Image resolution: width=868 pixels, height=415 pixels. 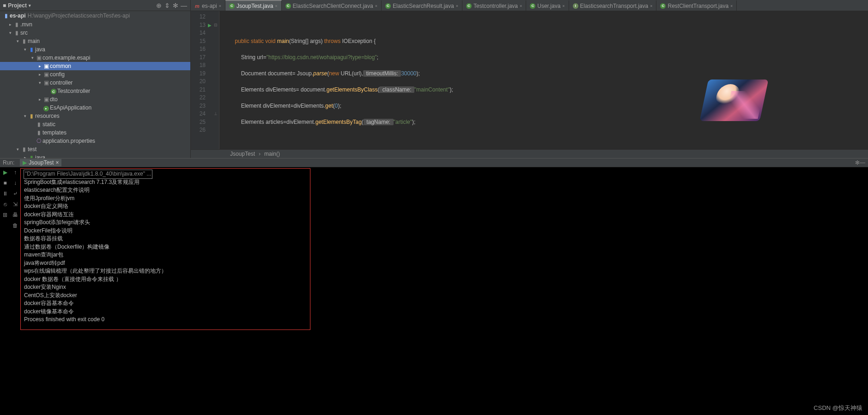 I want to click on tab-restclient: CRestClientTransport.java×, so click(x=697, y=6).